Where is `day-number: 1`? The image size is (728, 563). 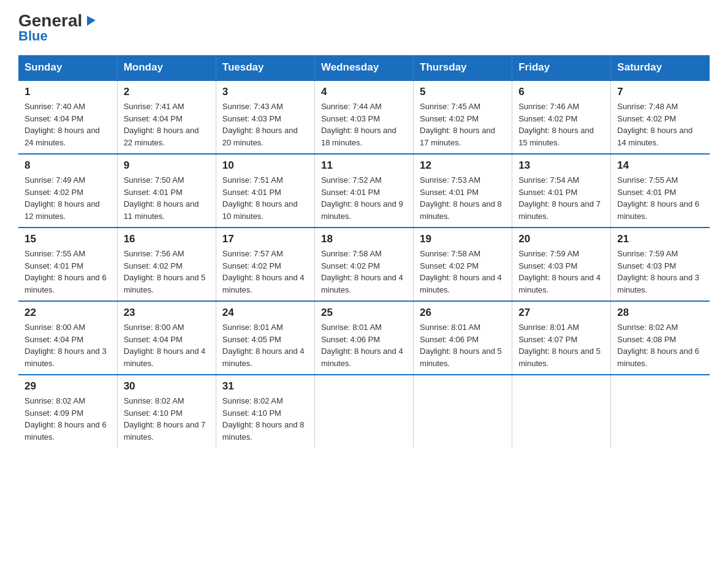
day-number: 1 is located at coordinates (67, 92).